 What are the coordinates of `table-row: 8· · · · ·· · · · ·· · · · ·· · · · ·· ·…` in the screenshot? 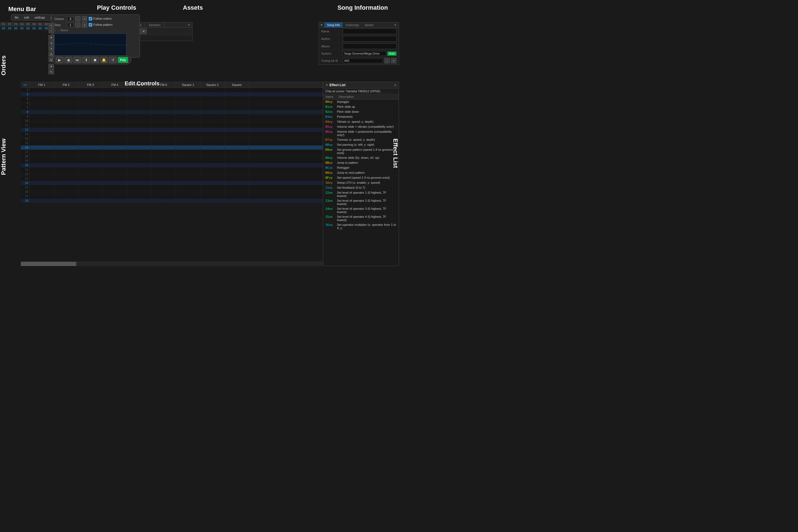 It's located at (172, 112).